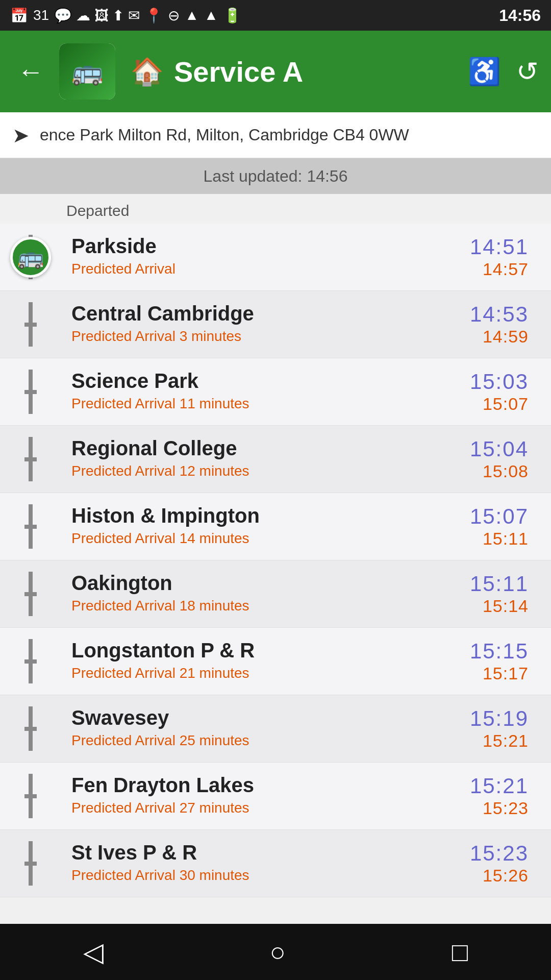 This screenshot has height=980, width=551. What do you see at coordinates (259, 269) in the screenshot?
I see `stop-prediction: Predicted Arrival` at bounding box center [259, 269].